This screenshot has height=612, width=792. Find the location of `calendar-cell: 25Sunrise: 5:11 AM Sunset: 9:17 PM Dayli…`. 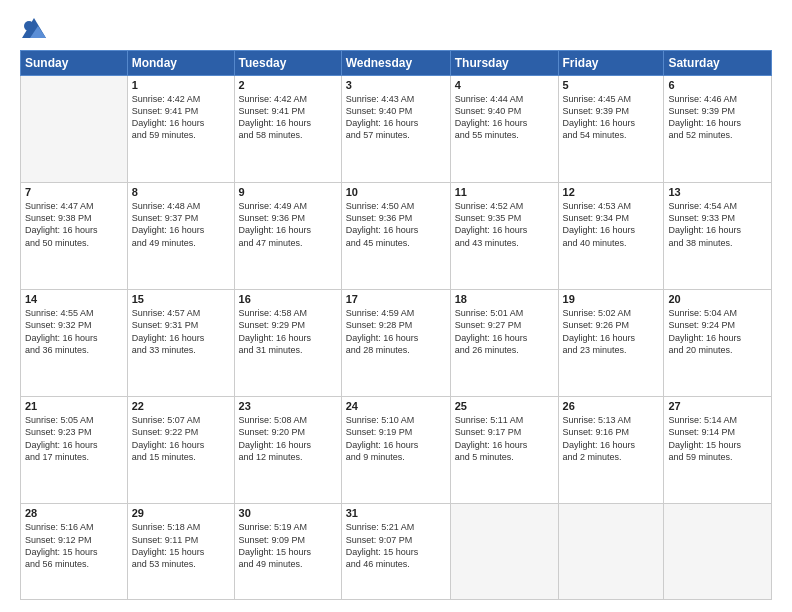

calendar-cell: 25Sunrise: 5:11 AM Sunset: 9:17 PM Dayli… is located at coordinates (504, 450).